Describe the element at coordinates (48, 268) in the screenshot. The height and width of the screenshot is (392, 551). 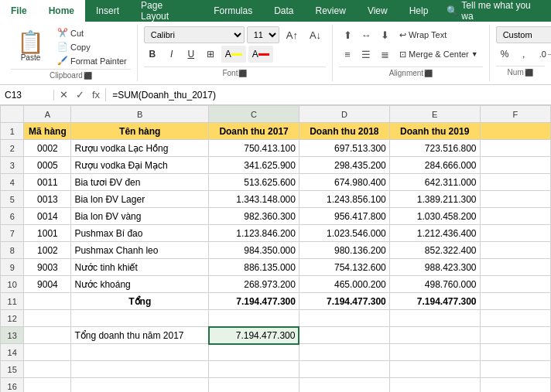
I see `table-cell: 9003` at that location.